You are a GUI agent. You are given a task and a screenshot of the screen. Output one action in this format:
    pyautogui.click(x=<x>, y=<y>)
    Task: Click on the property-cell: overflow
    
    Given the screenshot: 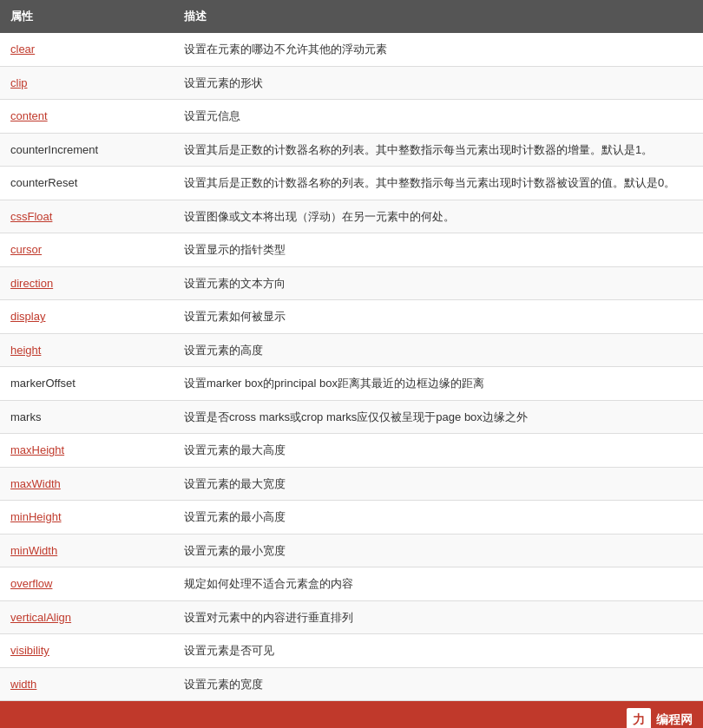 What is the action you would take?
    pyautogui.click(x=87, y=585)
    